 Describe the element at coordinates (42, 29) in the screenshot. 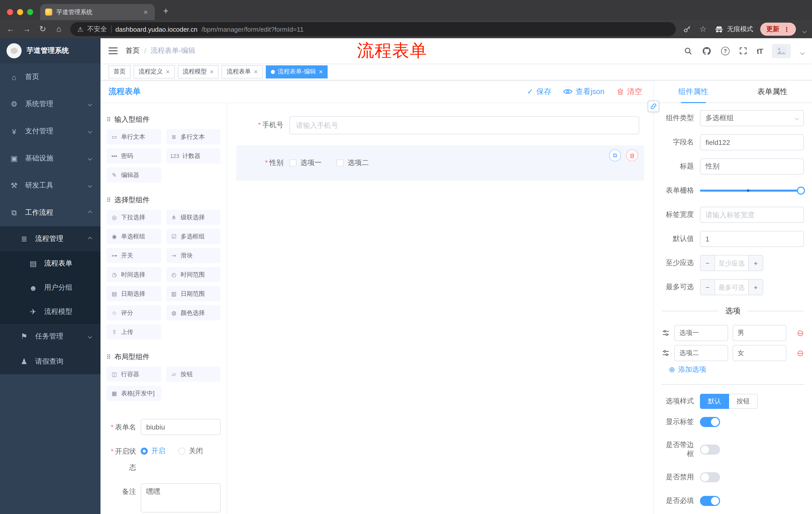

I see `reload-icon: ↻` at that location.